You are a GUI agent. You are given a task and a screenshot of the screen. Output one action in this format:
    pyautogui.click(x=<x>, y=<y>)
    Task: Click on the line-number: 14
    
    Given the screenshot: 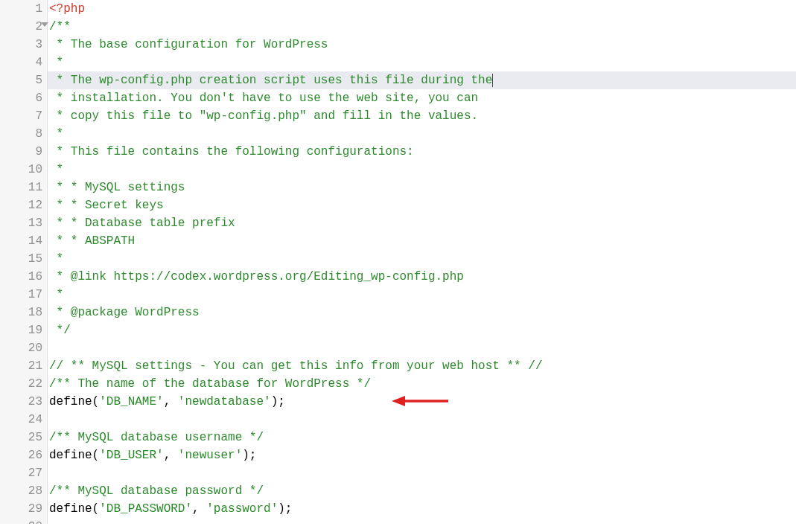 What is the action you would take?
    pyautogui.click(x=24, y=241)
    